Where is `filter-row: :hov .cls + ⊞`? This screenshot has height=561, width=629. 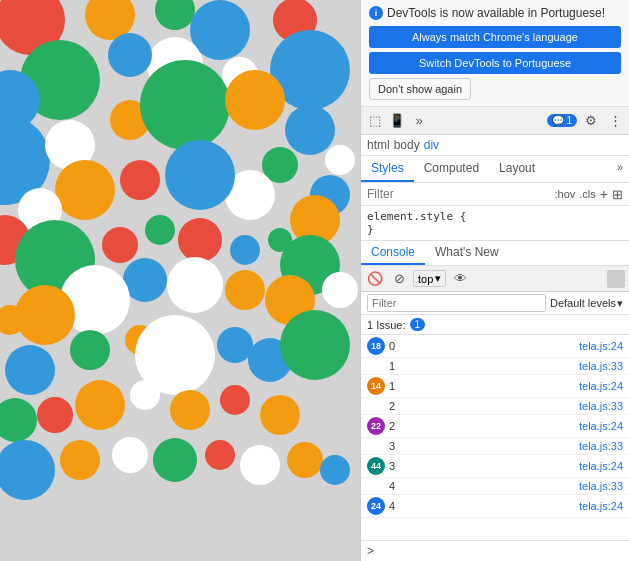 filter-row: :hov .cls + ⊞ is located at coordinates (495, 194).